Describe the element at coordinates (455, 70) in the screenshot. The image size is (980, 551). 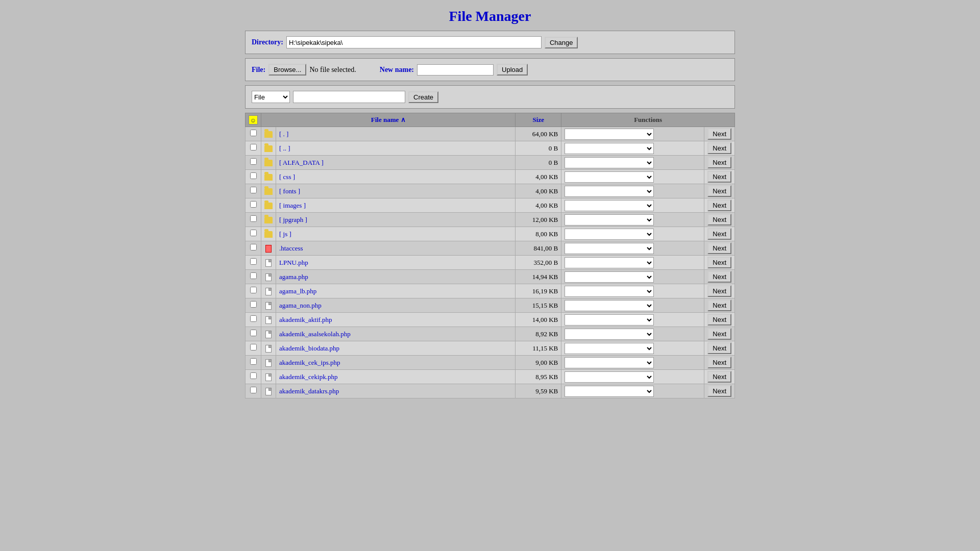
I see `new-name-input` at that location.